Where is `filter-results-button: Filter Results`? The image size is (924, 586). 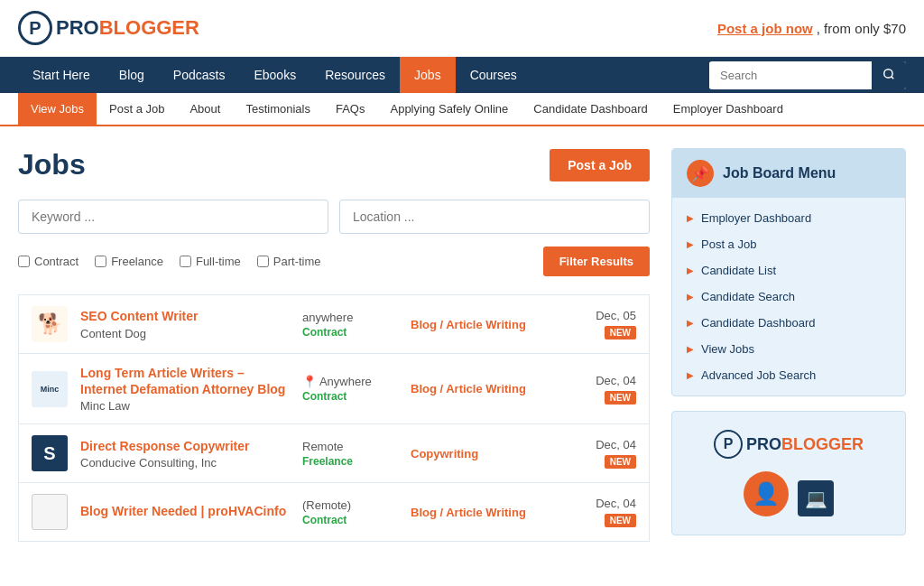
filter-results-button: Filter Results is located at coordinates (596, 262).